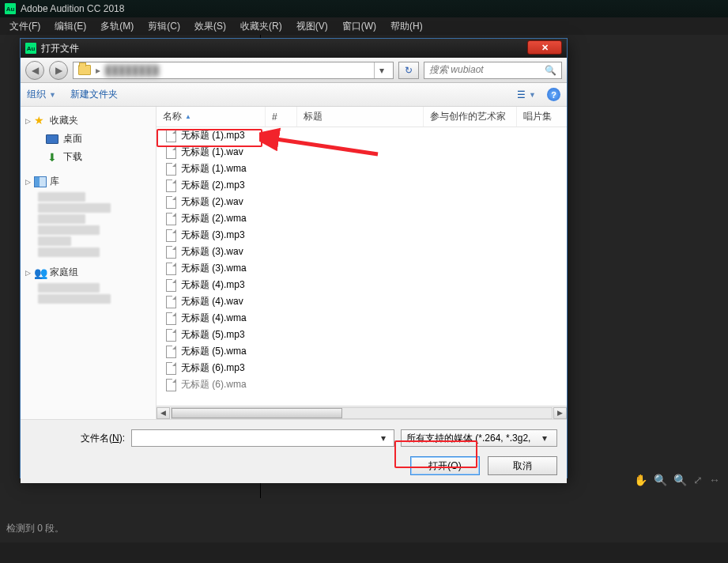 The width and height of the screenshot is (728, 563). What do you see at coordinates (359, 27) in the screenshot?
I see `menu-window: 窗口(W)` at bounding box center [359, 27].